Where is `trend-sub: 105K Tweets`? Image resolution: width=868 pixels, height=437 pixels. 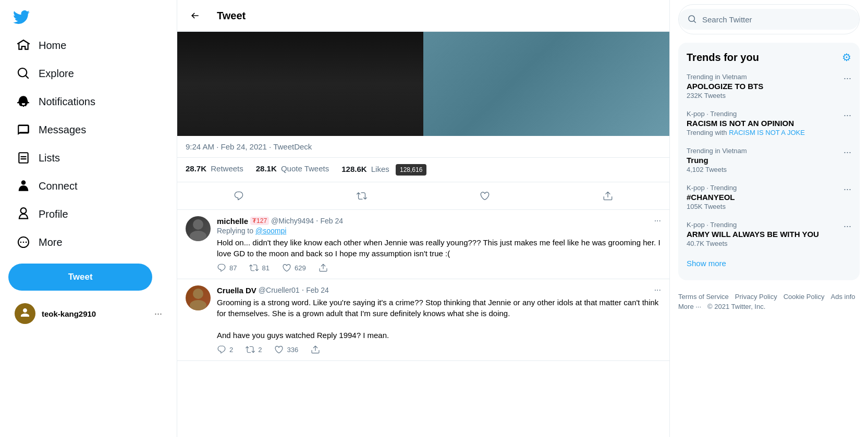 trend-sub: 105K Tweets is located at coordinates (763, 206).